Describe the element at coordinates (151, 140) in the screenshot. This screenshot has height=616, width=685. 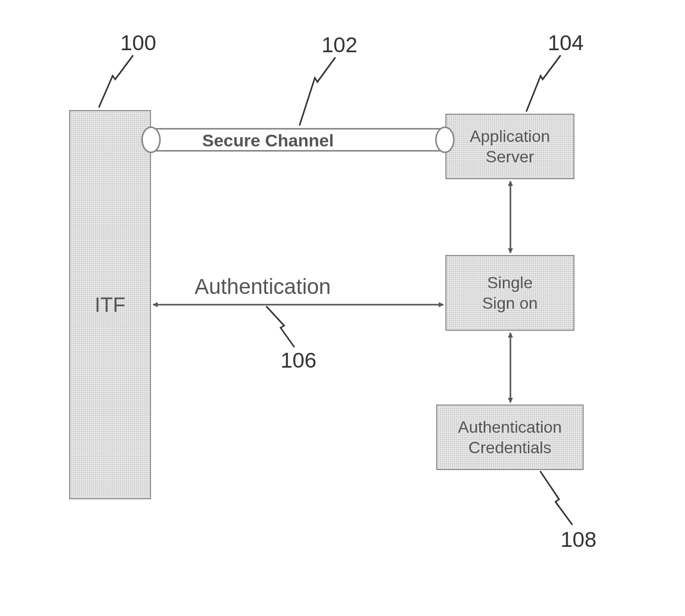
I see `secure-channel-left-cap` at that location.